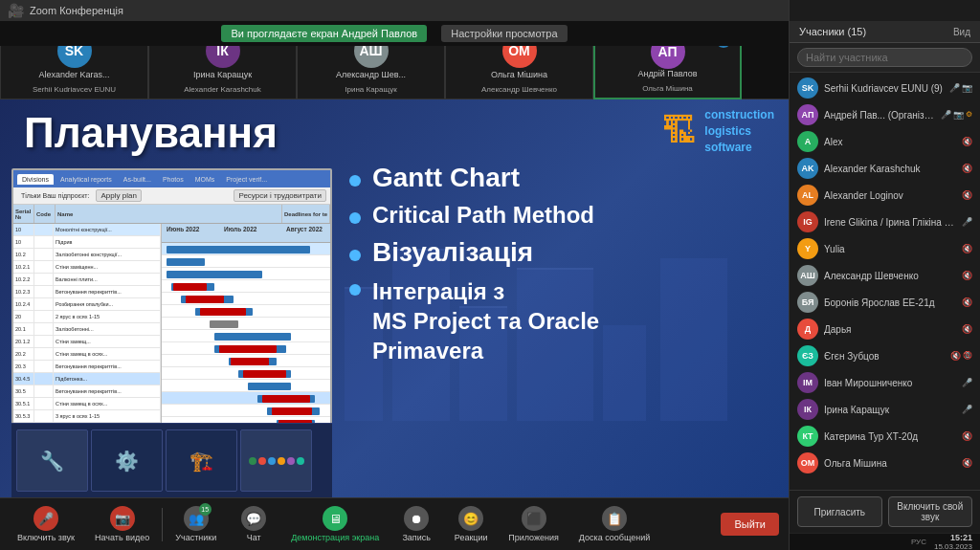  Describe the element at coordinates (52, 461) in the screenshot. I see `bottom-thumb-1: 🔧` at that location.